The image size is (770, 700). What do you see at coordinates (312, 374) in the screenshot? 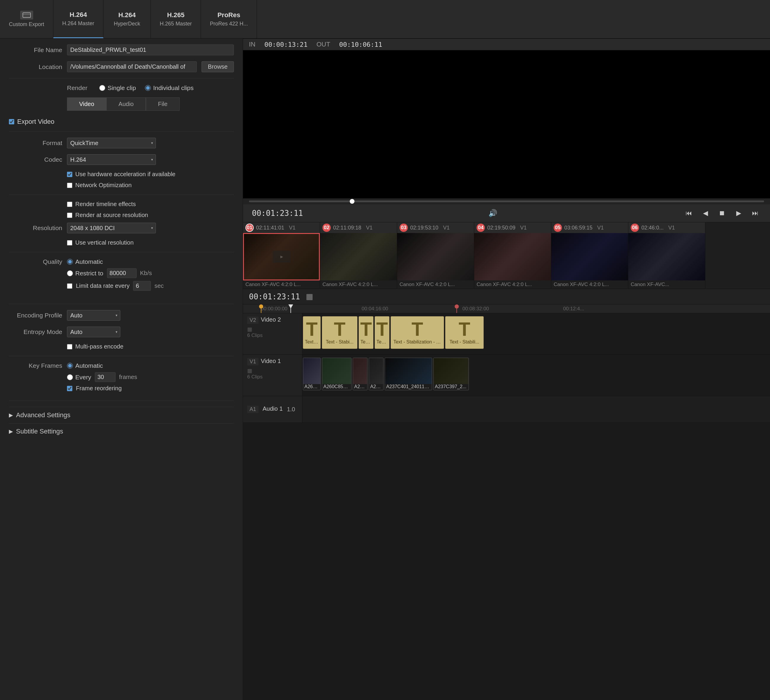
I see `video-clip-1: A260C...` at bounding box center [312, 374].